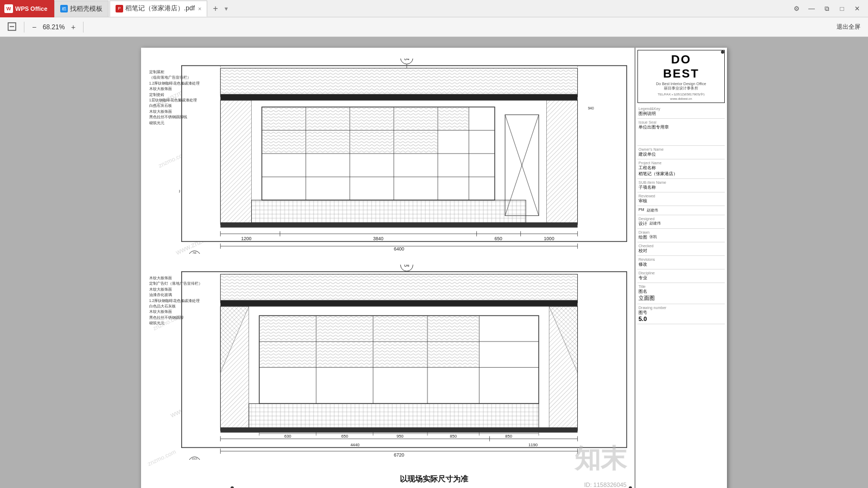 The image size is (868, 488). I want to click on project-name-section: Project Name 工程名称 稻笔记（张家港店）, so click(681, 169).